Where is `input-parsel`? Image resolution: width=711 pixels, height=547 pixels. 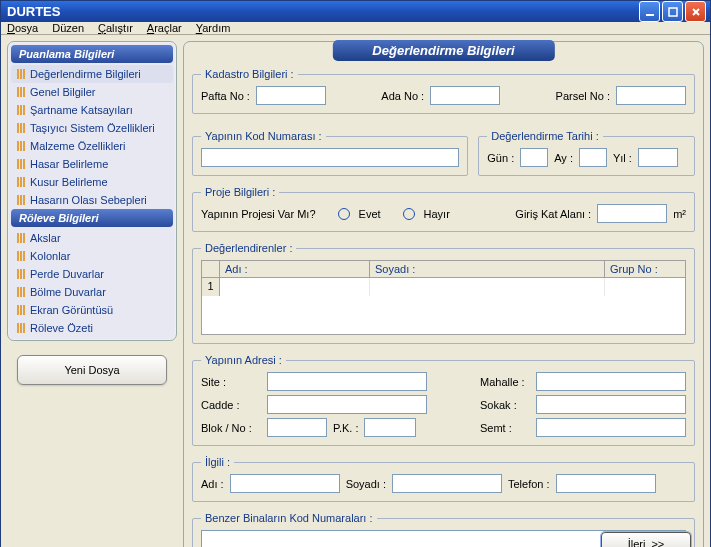 input-parsel is located at coordinates (651, 96).